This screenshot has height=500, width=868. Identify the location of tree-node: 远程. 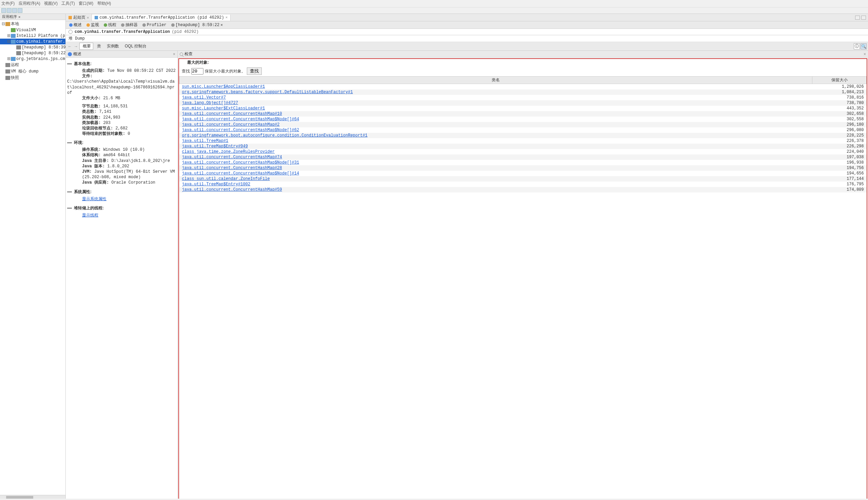
(33, 65).